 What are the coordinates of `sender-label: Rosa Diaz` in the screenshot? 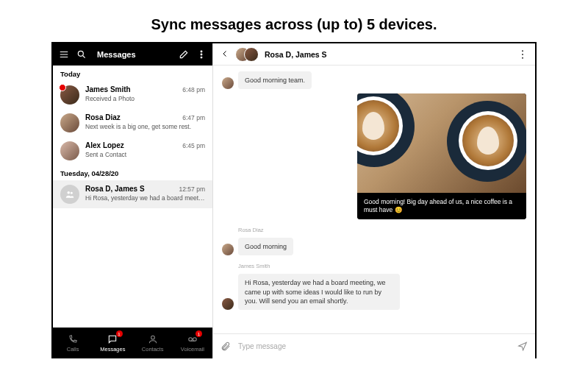 It's located at (382, 230).